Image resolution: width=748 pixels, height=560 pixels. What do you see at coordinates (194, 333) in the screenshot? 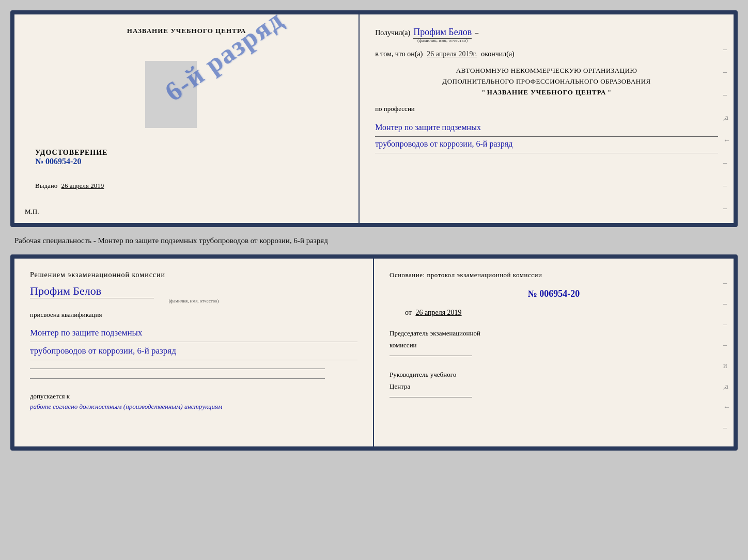
I see `kvalif-line1: Монтер по защите подземных` at bounding box center [194, 333].